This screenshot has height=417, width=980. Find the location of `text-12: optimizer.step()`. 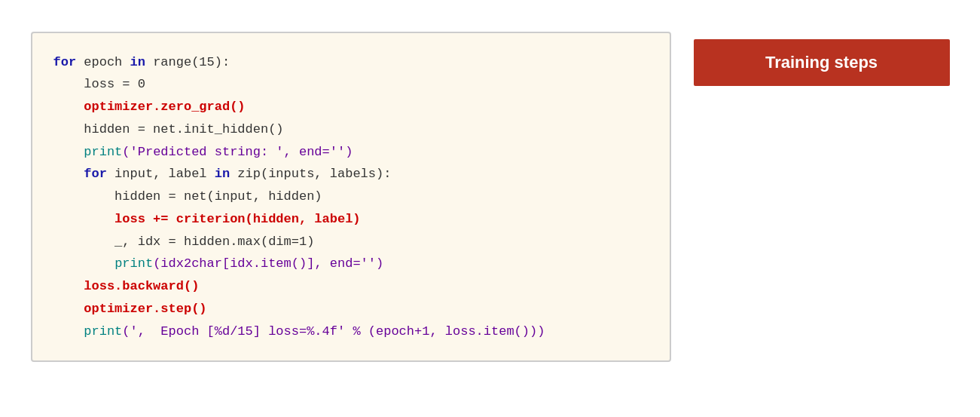

text-12: optimizer.step() is located at coordinates (130, 309).